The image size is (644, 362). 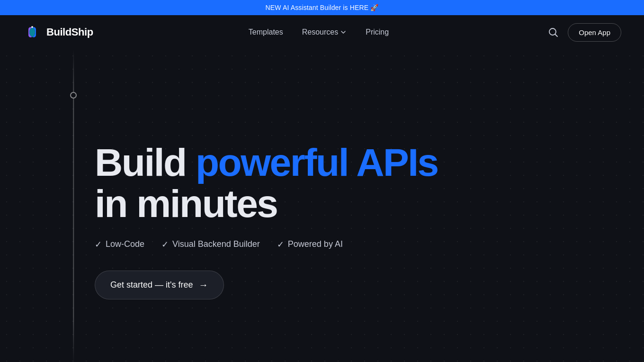 I want to click on announcement-bar: NEW AI Assistant Builder is HERE 🚀, so click(x=322, y=8).